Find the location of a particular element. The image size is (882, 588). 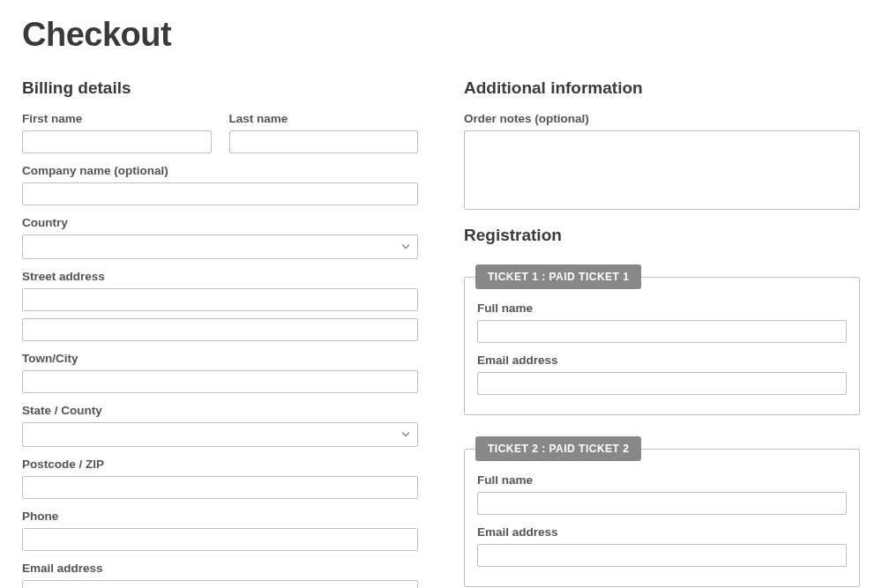

ticket-2-email-label: Email address is located at coordinates (662, 532).